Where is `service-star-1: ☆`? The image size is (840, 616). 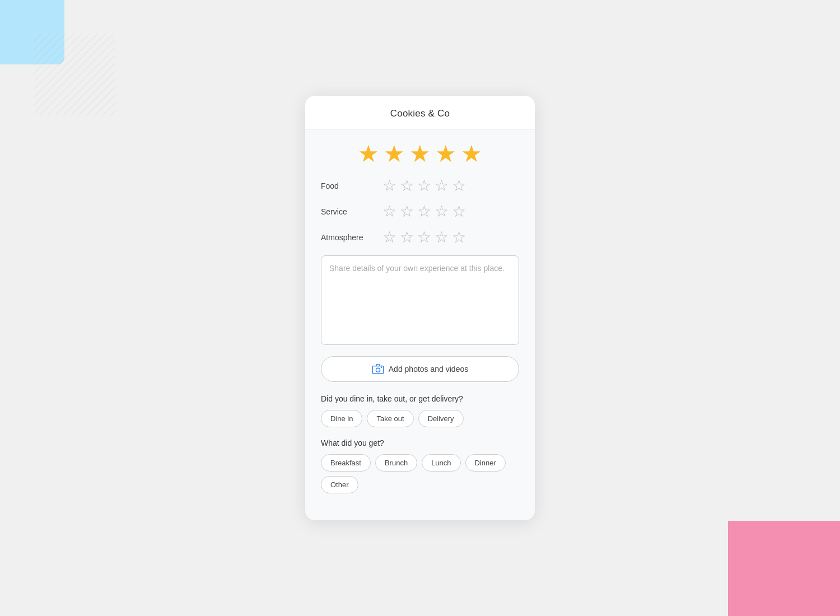
service-star-1: ☆ is located at coordinates (390, 212).